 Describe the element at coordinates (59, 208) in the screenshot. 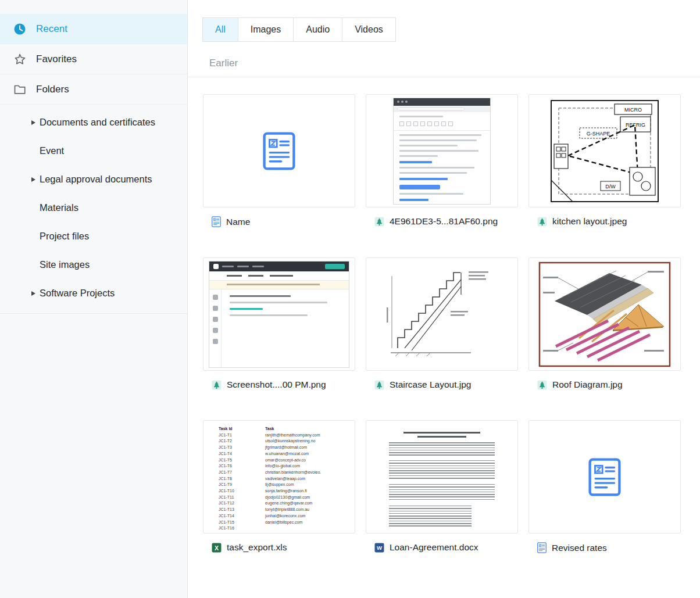

I see `folder-label: Materials` at that location.